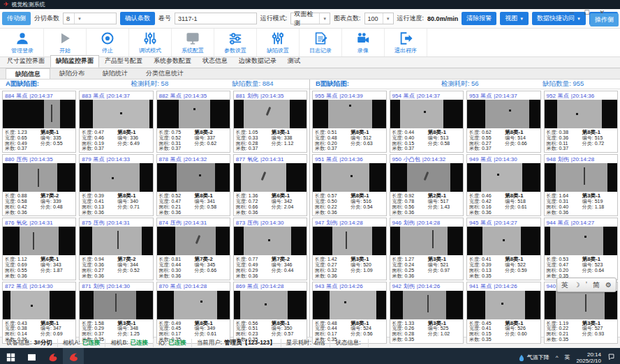 The image size is (620, 364). I want to click on taskbar-clock: 20:14 2025/2/10, so click(589, 358).